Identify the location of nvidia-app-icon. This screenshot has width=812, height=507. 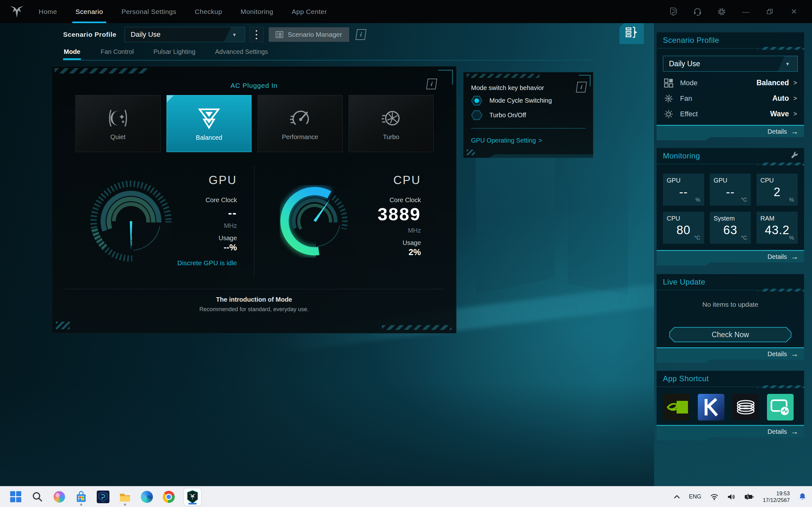
(676, 407).